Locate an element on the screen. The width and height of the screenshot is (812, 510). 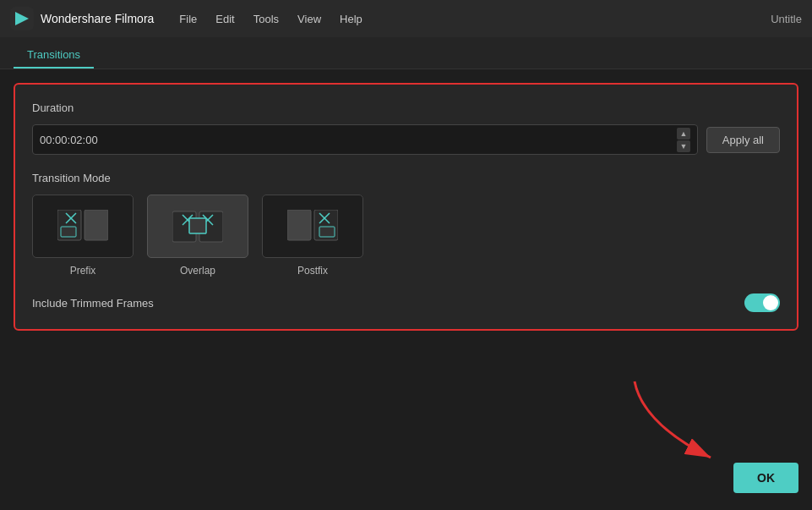
duration-label: Duration is located at coordinates (406, 108).